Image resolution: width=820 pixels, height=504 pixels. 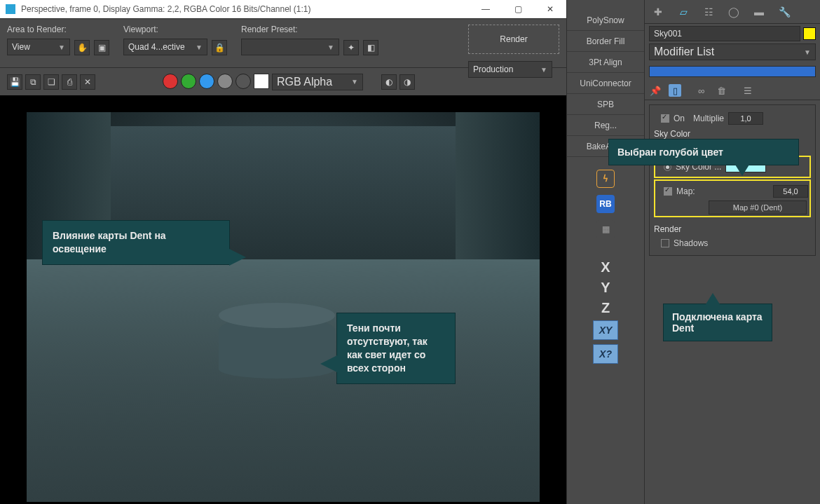 I want to click on clear-icon: ✕, so click(x=88, y=82).